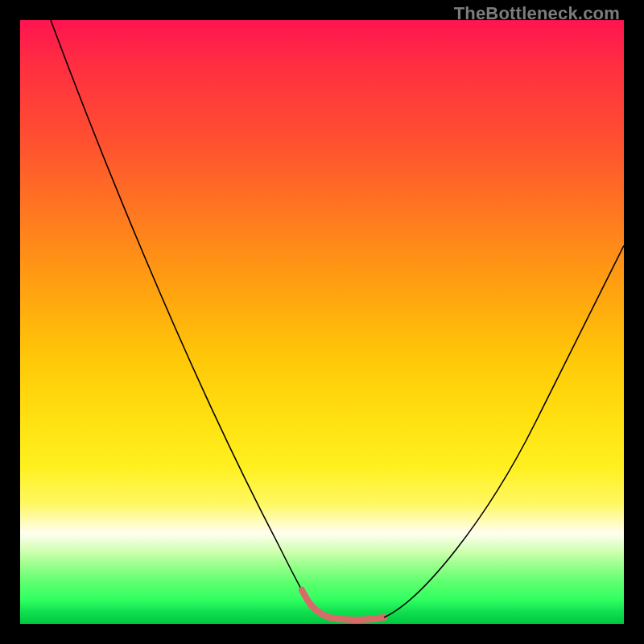  I want to click on curve-highlight-segment, so click(343, 605).